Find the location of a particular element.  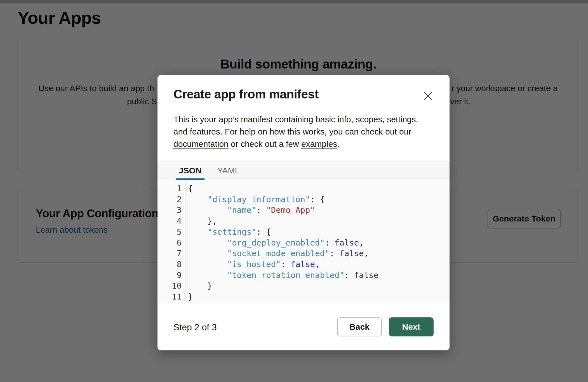

description-text: or check out a few is located at coordinates (265, 144).